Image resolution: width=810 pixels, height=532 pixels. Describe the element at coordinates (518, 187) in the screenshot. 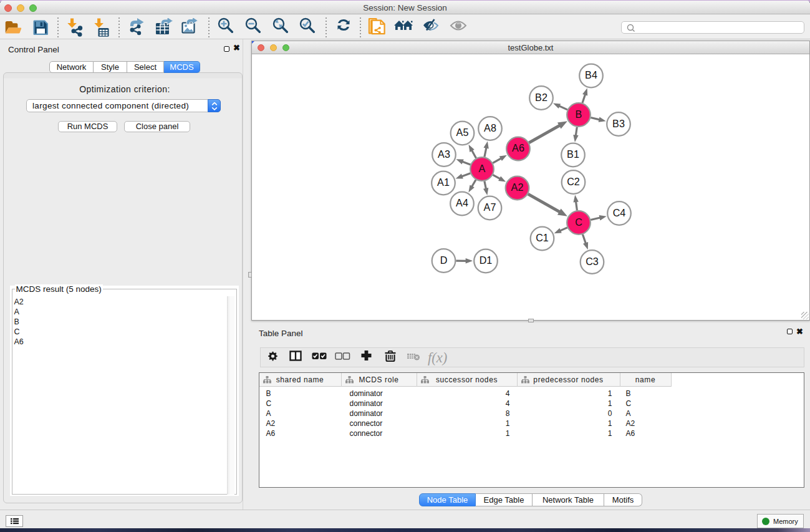

I see `svg-text: A2` at that location.